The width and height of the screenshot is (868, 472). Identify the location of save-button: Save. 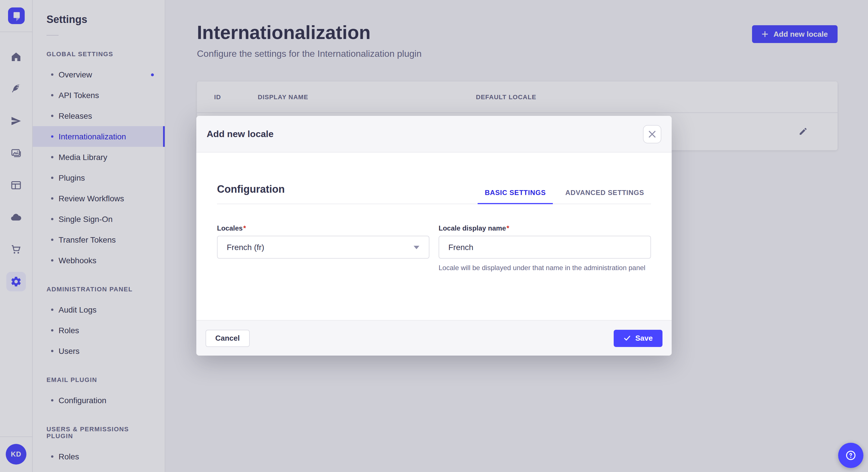
(638, 338).